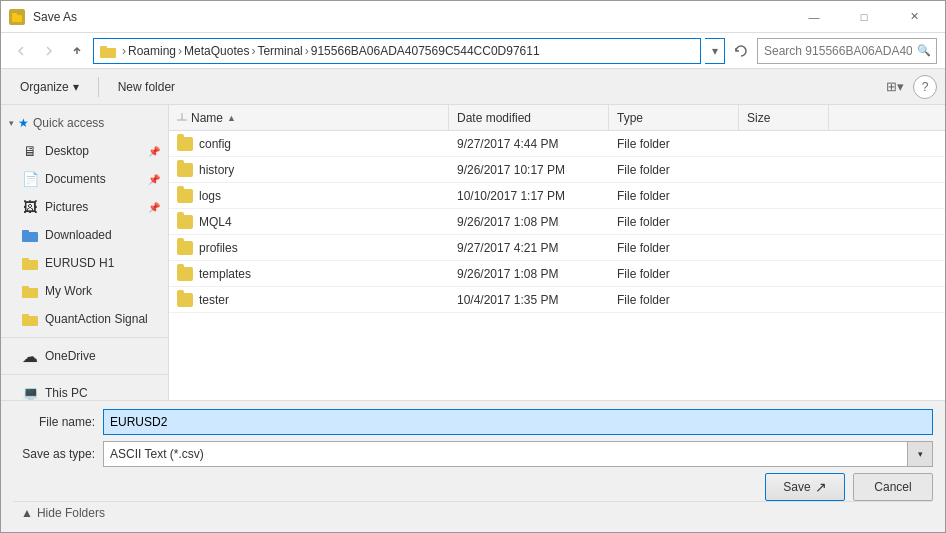 The width and height of the screenshot is (946, 533). Describe the element at coordinates (473, 17) in the screenshot. I see `title-bar: Save As — □ ✕` at that location.